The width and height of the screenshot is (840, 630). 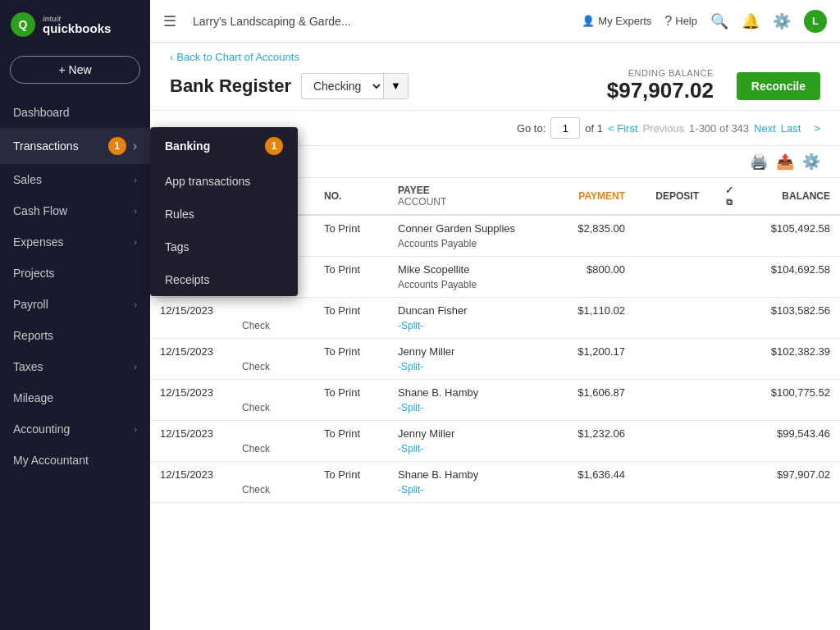 What do you see at coordinates (471, 431) in the screenshot?
I see `cell-payee: Jenny Miller` at bounding box center [471, 431].